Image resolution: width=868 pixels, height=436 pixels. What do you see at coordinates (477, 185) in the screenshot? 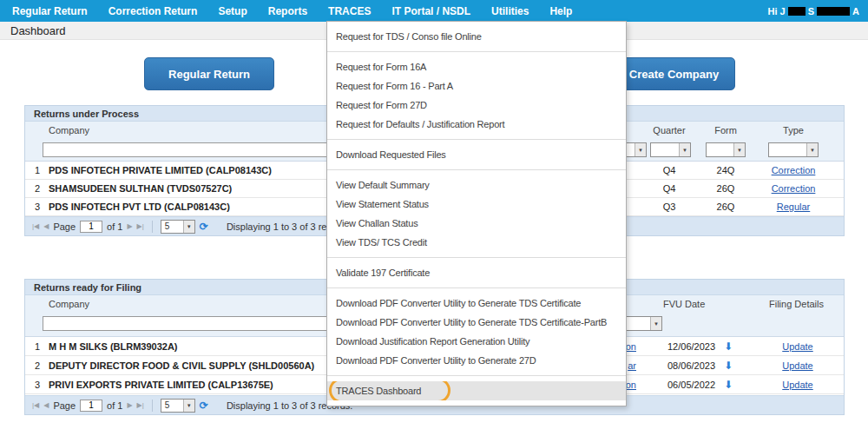
I see `menu-item-view-default-summary: View Default Summary` at bounding box center [477, 185].